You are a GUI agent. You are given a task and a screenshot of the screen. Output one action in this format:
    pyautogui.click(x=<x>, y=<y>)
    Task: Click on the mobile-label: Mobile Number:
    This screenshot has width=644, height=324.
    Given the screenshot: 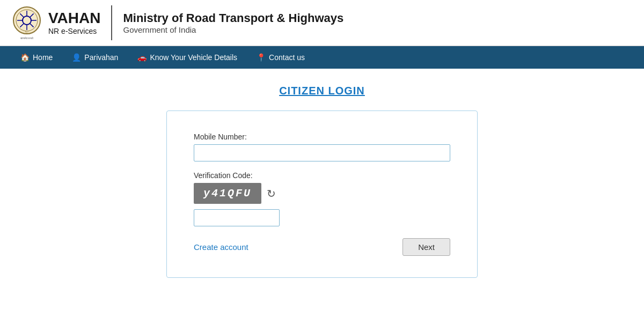 What is the action you would take?
    pyautogui.click(x=322, y=137)
    